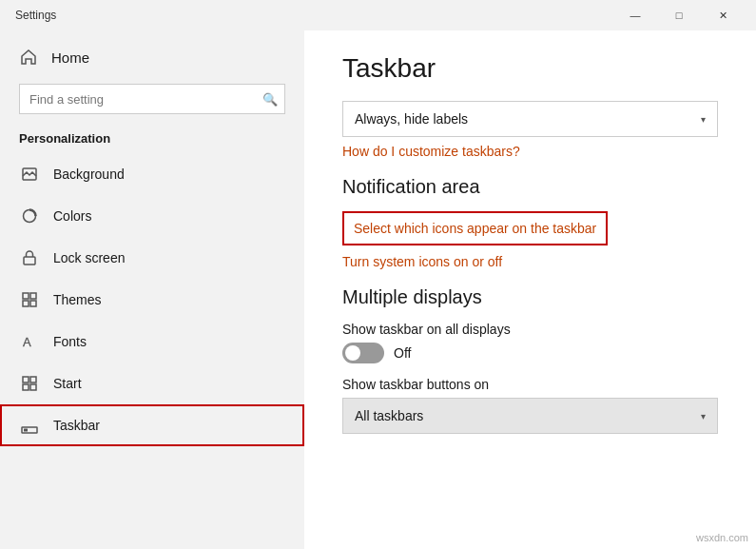 This screenshot has width=756, height=549. Describe the element at coordinates (531, 119) in the screenshot. I see `taskbar-dropdown-container: Always, hide labels ▾` at that location.